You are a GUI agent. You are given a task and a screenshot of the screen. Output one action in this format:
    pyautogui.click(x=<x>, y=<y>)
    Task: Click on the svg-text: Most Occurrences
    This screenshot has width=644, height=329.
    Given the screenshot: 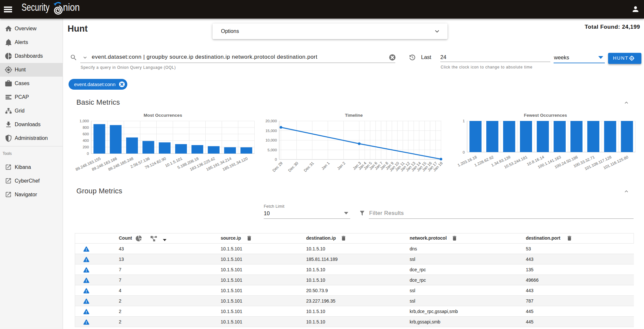 What is the action you would take?
    pyautogui.click(x=163, y=115)
    